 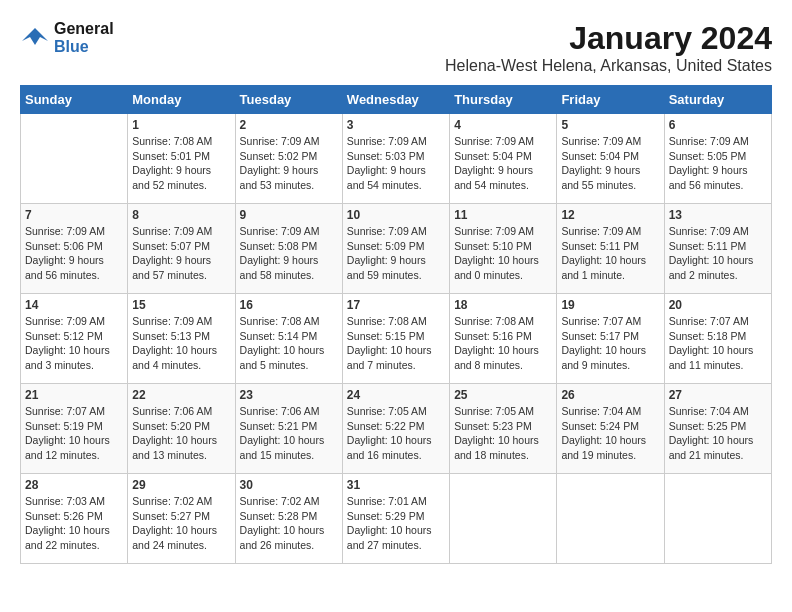 What do you see at coordinates (503, 125) in the screenshot?
I see `day-number: 4` at bounding box center [503, 125].